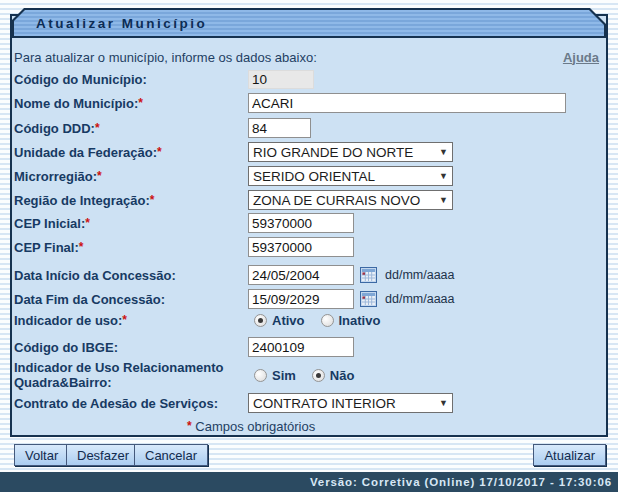 The width and height of the screenshot is (618, 492). What do you see at coordinates (309, 128) in the screenshot?
I see `row-codigo-ddd: Código DDD:*` at bounding box center [309, 128].